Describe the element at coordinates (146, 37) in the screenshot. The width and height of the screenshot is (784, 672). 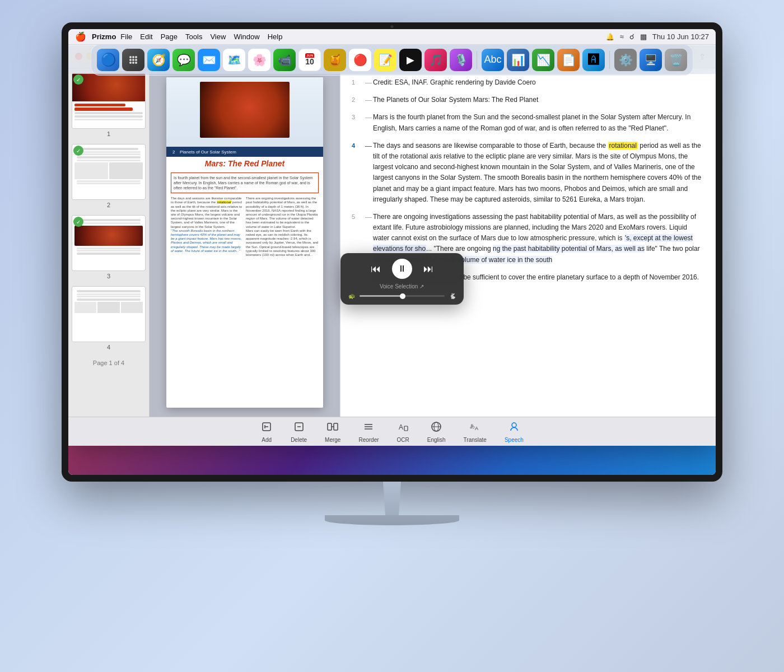
I see `menu-edit: Edit` at that location.